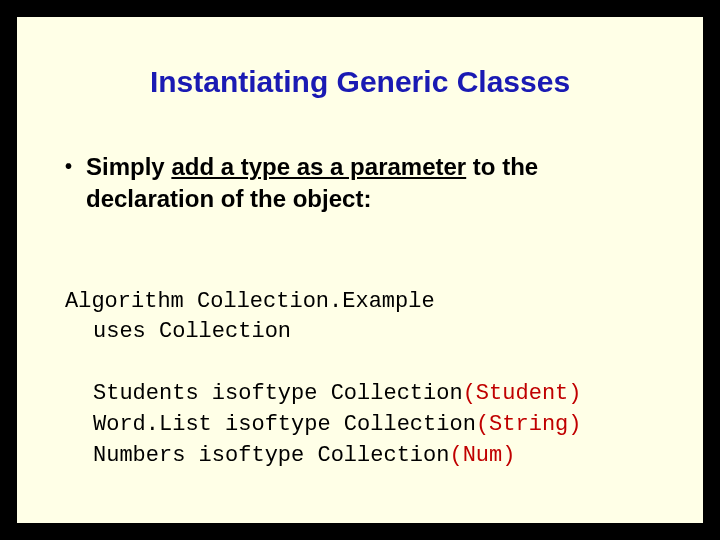 This screenshot has height=540, width=720. Describe the element at coordinates (318, 166) in the screenshot. I see `bullet-underlined: add a type as a parameter` at that location.